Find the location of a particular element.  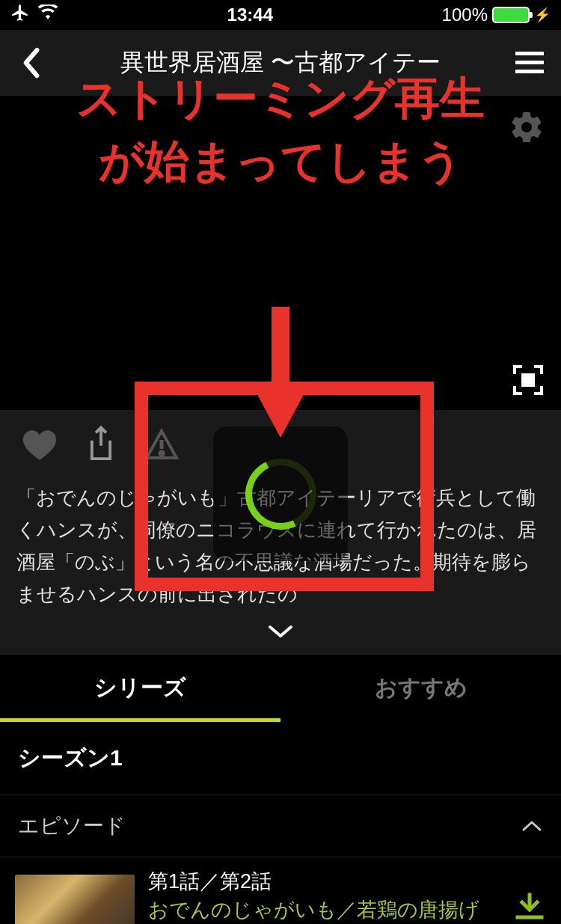

battery-icon is located at coordinates (511, 15).